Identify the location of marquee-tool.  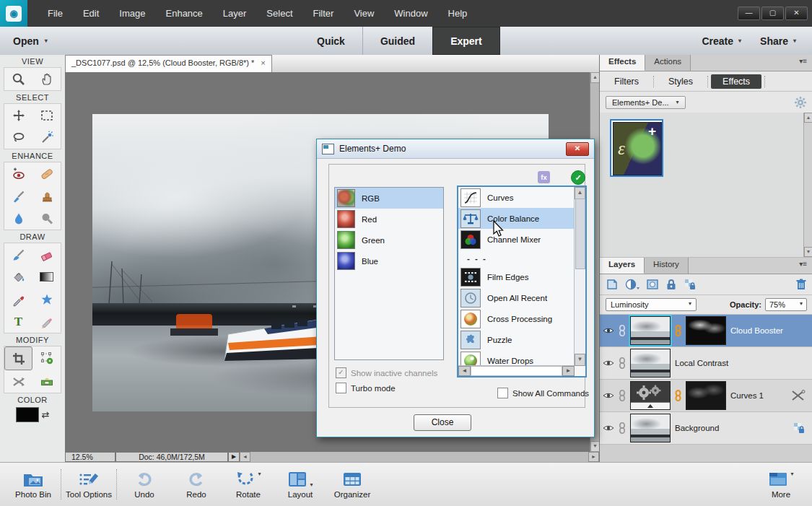
(46, 115).